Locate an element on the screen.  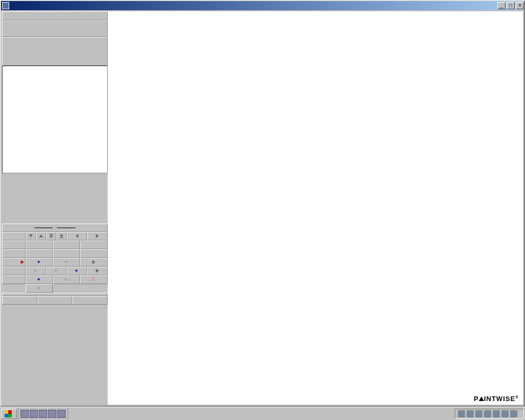
pick-label is located at coordinates (14, 245).